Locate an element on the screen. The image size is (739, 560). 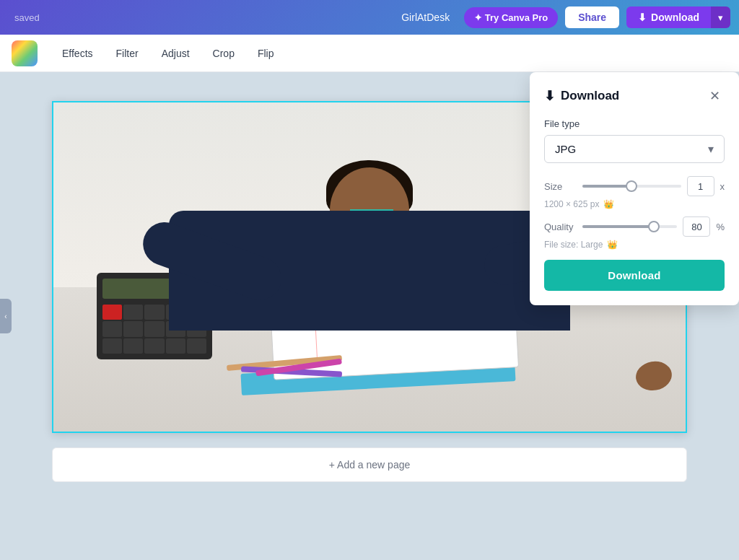
size-value: 1 is located at coordinates (700, 186).